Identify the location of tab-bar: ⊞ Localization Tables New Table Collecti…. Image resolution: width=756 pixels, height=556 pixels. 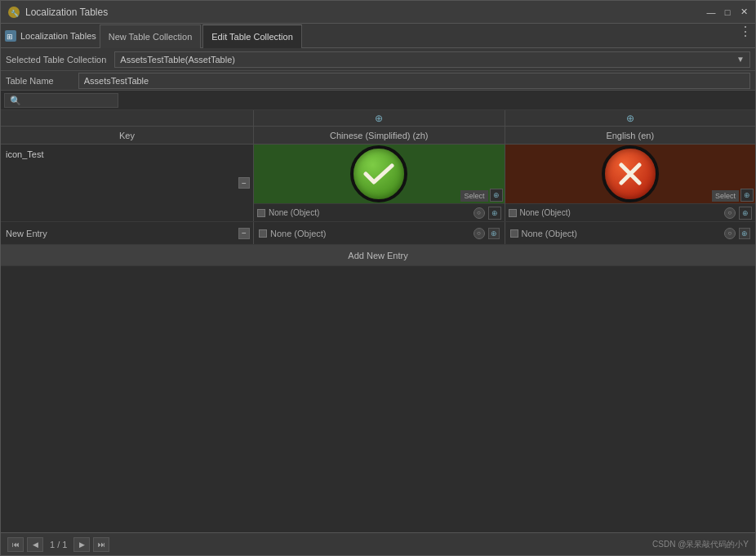
(378, 36).